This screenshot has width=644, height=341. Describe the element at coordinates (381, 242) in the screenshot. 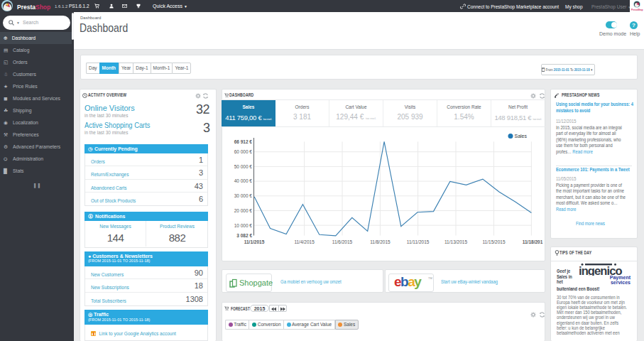

I see `svg-text: 11/8/2015` at that location.